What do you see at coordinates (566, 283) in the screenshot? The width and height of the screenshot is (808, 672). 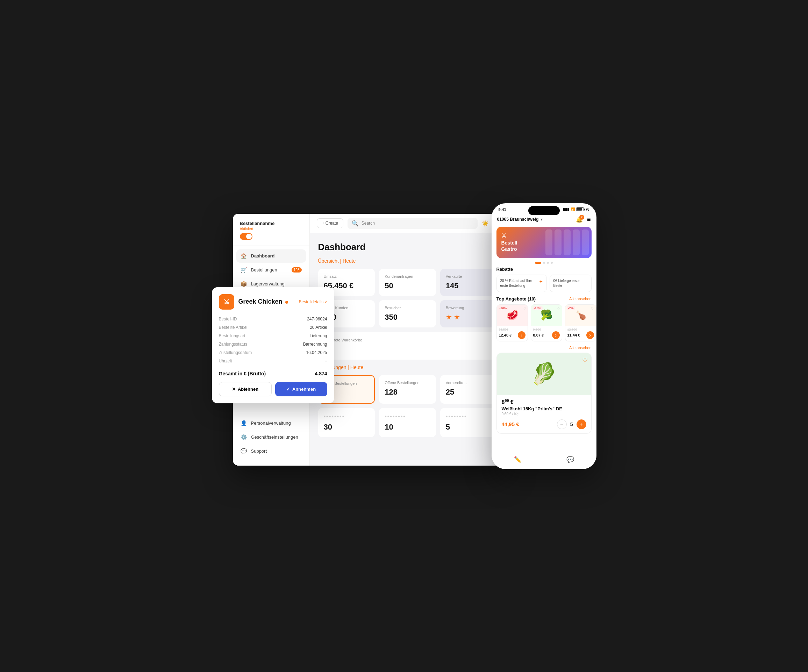 I see `discount-text-2: 0€ Lieferge erste Beste` at bounding box center [566, 283].